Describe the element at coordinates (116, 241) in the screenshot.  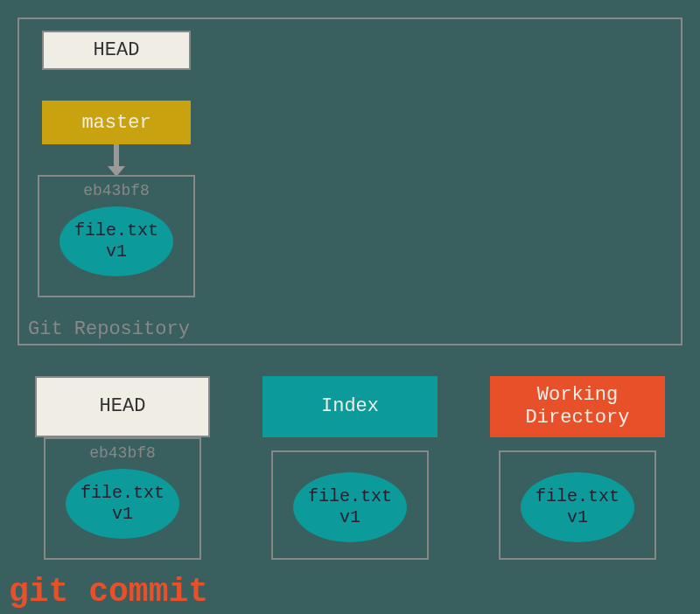
I see `file-blob: file.txt v1` at that location.